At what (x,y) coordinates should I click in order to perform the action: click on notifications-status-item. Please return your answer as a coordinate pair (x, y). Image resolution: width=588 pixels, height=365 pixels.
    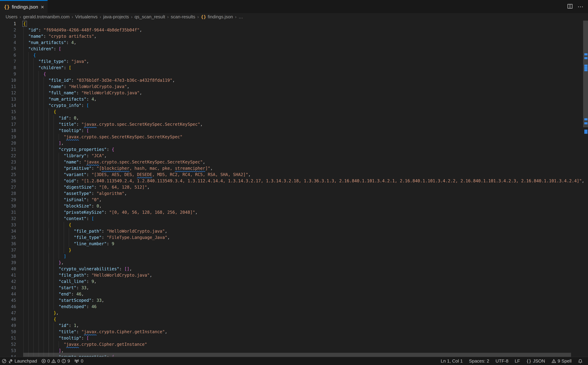
    Looking at the image, I should click on (580, 361).